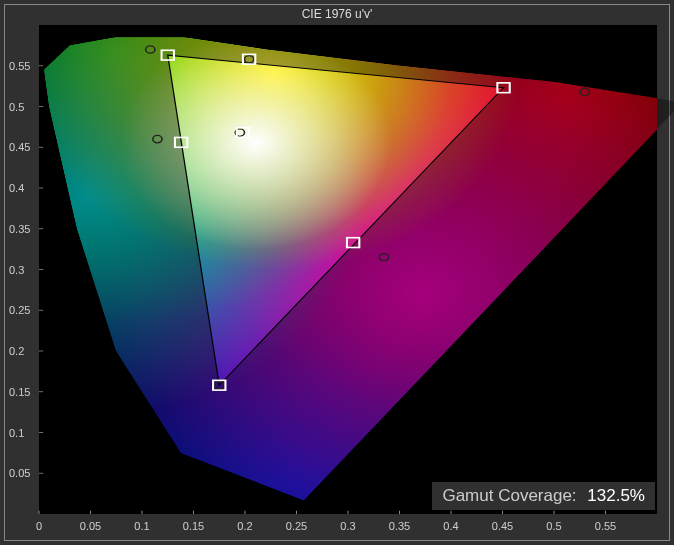 This screenshot has height=545, width=674. Describe the element at coordinates (142, 526) in the screenshot. I see `x-tick-label: 0.1` at that location.